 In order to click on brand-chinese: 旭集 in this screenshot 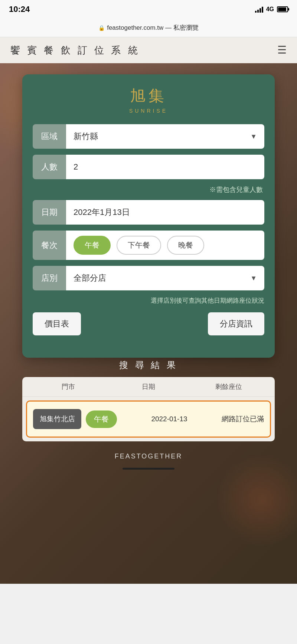, I will do `click(148, 96)`.